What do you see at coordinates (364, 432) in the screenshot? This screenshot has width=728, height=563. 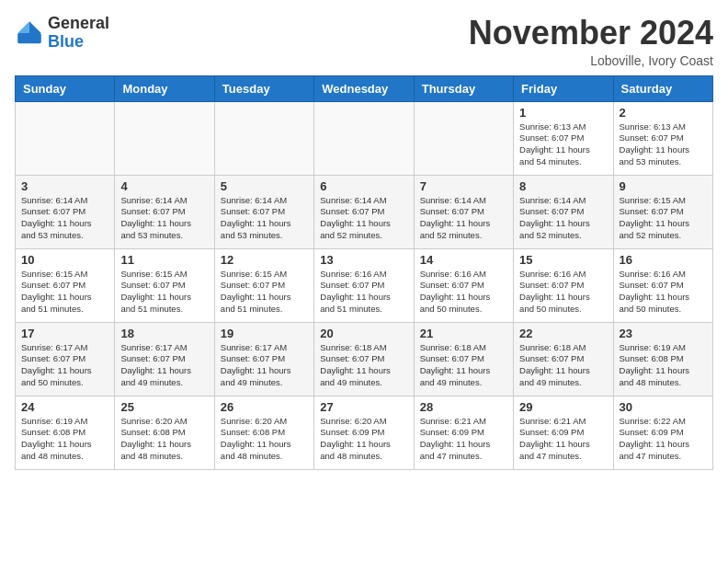 I see `calendar-cell: 27Sunrise: 6:20 AMSunset: 6:09 PMDayligh…` at bounding box center [364, 432].